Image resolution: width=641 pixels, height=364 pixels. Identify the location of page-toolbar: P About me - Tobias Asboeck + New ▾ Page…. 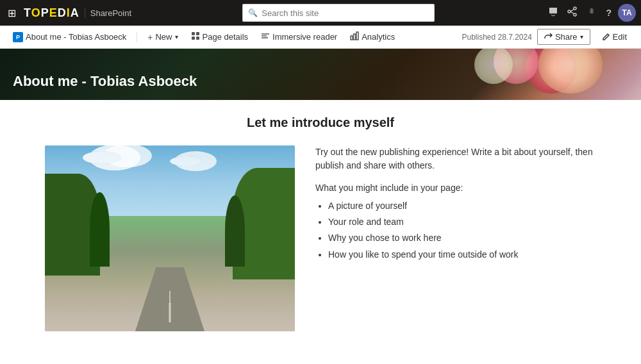
(320, 37).